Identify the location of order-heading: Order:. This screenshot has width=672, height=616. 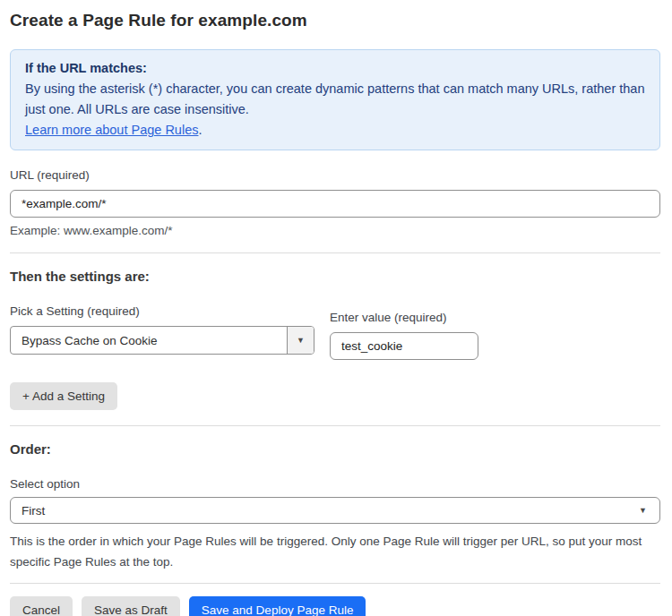
(335, 449).